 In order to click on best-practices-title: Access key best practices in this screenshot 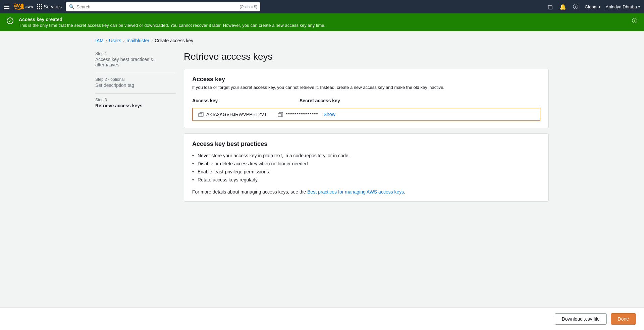, I will do `click(366, 144)`.